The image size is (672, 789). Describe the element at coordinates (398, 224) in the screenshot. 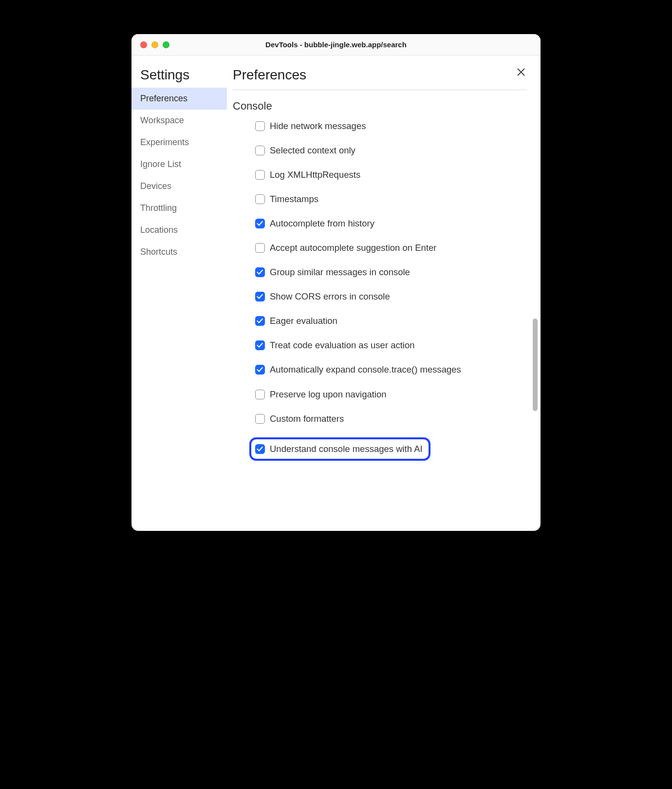

I see `option-label: Autocomplete from history` at that location.